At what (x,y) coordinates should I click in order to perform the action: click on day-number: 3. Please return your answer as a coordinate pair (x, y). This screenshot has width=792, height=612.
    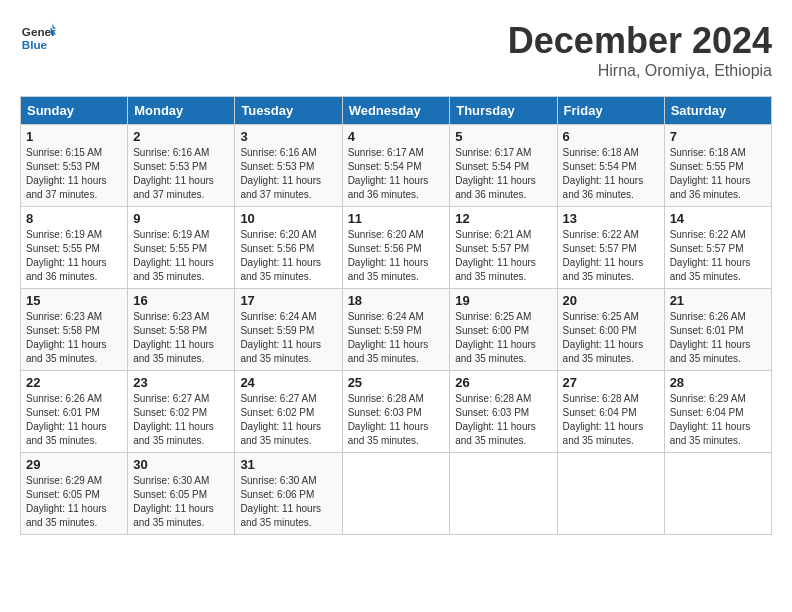
    Looking at the image, I should click on (288, 136).